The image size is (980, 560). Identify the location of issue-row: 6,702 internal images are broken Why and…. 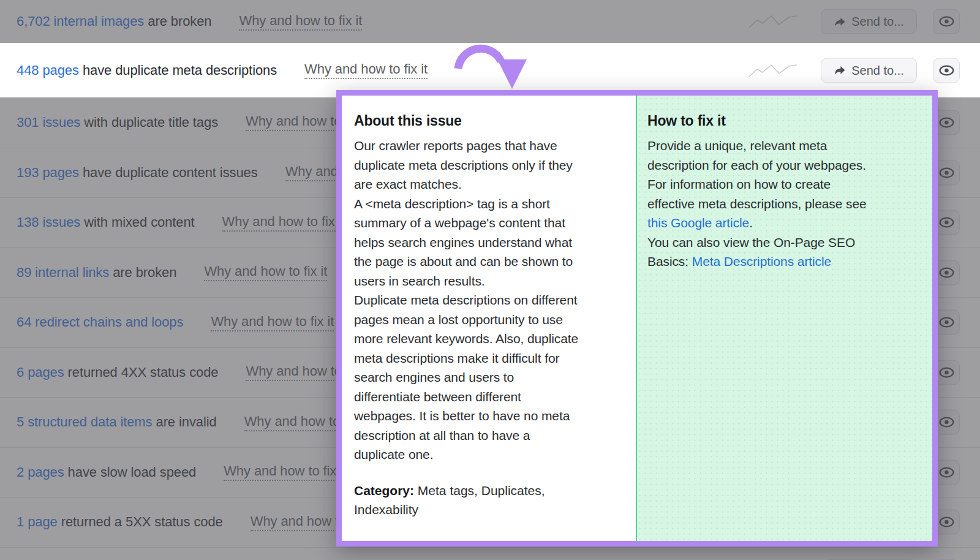
(490, 21).